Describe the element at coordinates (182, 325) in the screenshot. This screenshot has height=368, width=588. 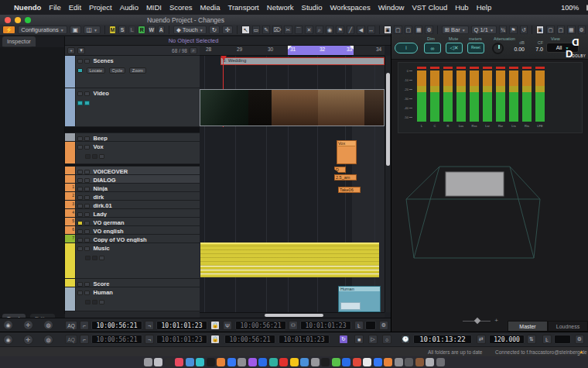
I see `right-locator-time: 10:01:01:23` at that location.